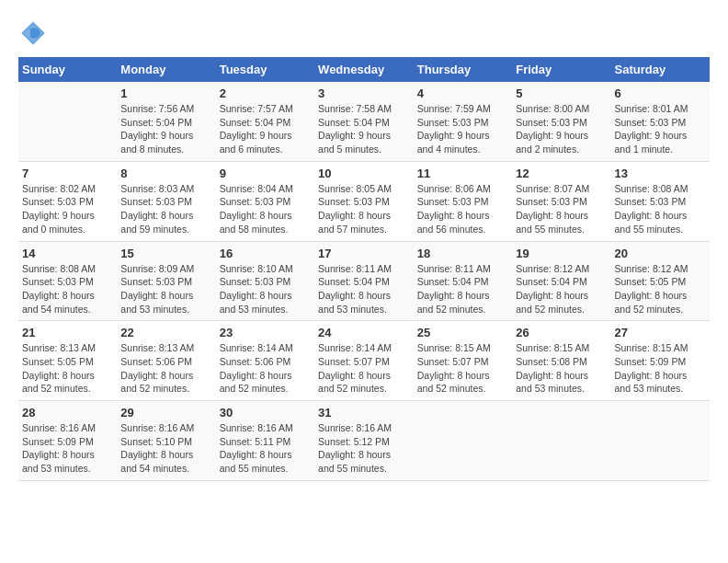 The height and width of the screenshot is (563, 728). Describe the element at coordinates (561, 70) in the screenshot. I see `header-day-friday: Friday` at that location.